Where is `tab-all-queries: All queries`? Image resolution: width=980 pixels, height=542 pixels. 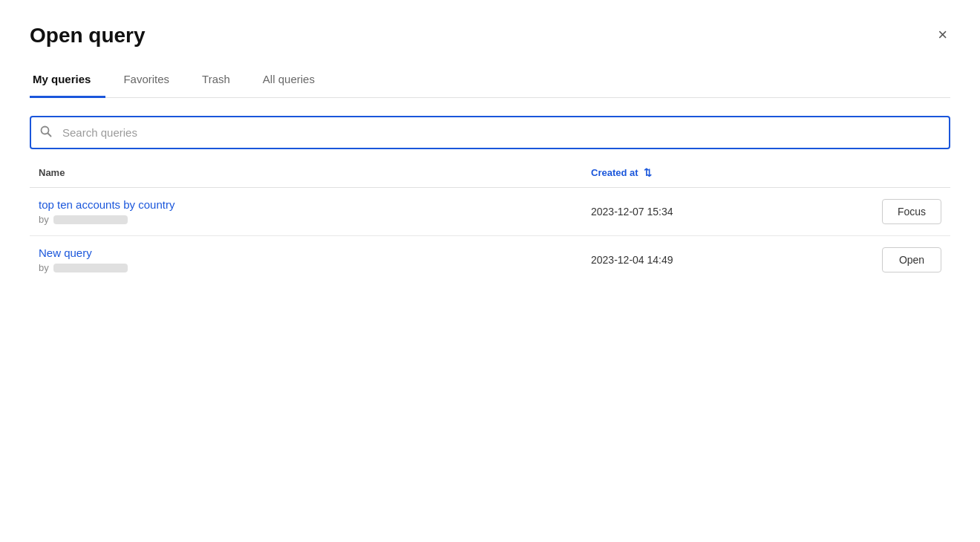
tab-all-queries: All queries is located at coordinates (295, 82).